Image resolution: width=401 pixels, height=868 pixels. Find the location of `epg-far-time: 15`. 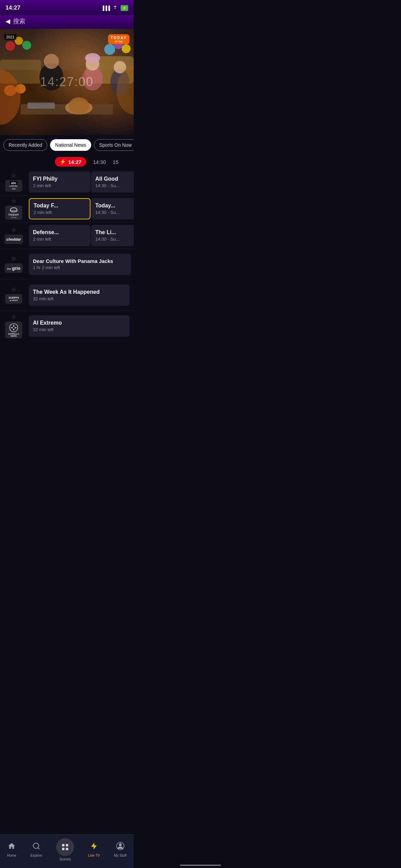

epg-far-time: 15 is located at coordinates (116, 162).